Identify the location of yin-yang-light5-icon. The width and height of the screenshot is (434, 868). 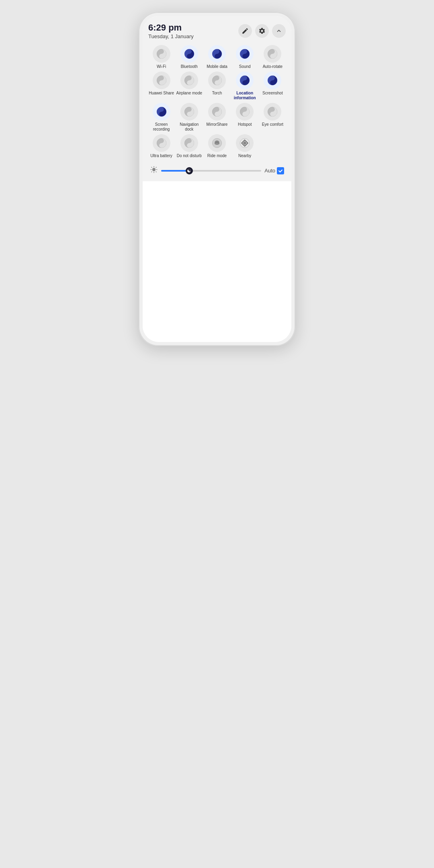
(217, 80).